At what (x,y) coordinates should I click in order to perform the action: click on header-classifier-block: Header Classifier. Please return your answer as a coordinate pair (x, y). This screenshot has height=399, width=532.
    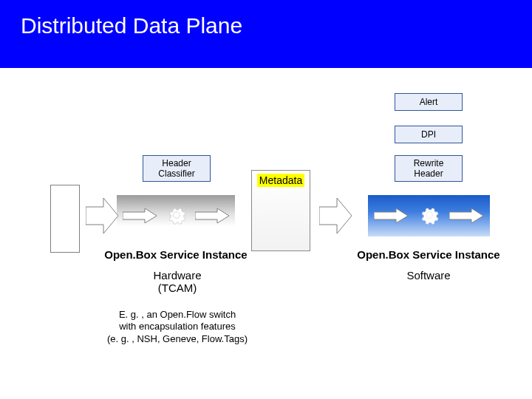
    Looking at the image, I should click on (177, 168).